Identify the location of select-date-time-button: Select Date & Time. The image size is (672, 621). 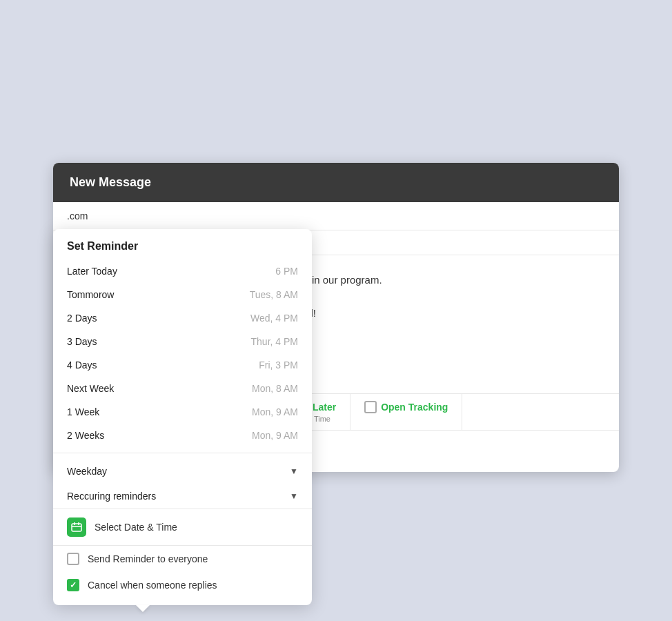
(182, 527).